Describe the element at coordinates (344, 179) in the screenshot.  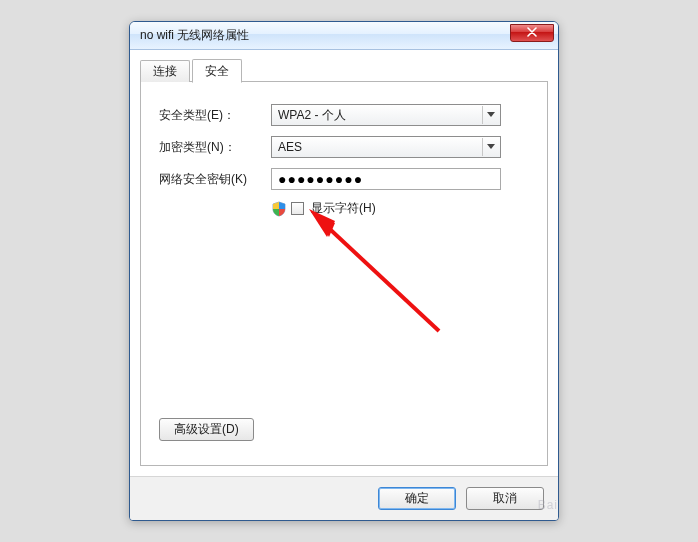
I see `row-network-key: 网络安全密钥(K) ●●●●●●●●●` at that location.